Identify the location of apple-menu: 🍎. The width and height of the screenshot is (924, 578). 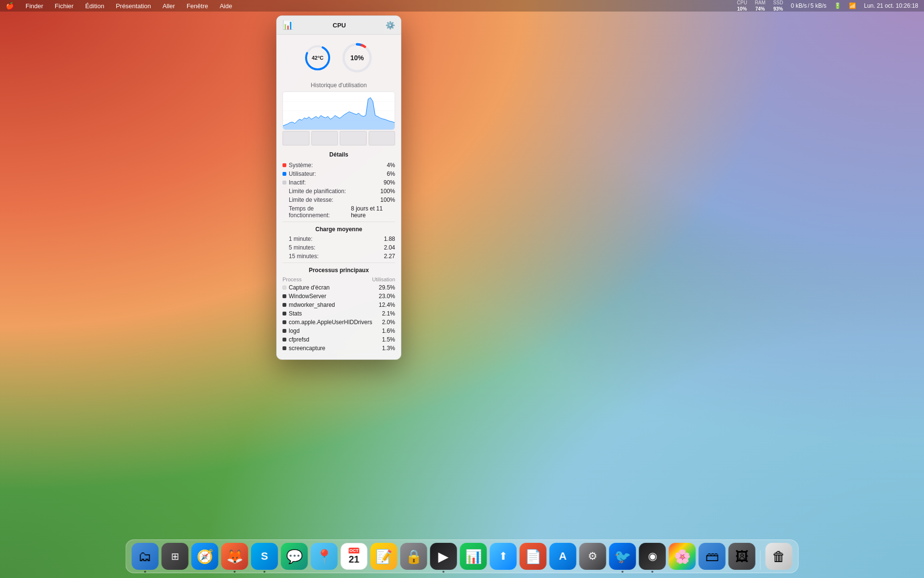
(10, 6).